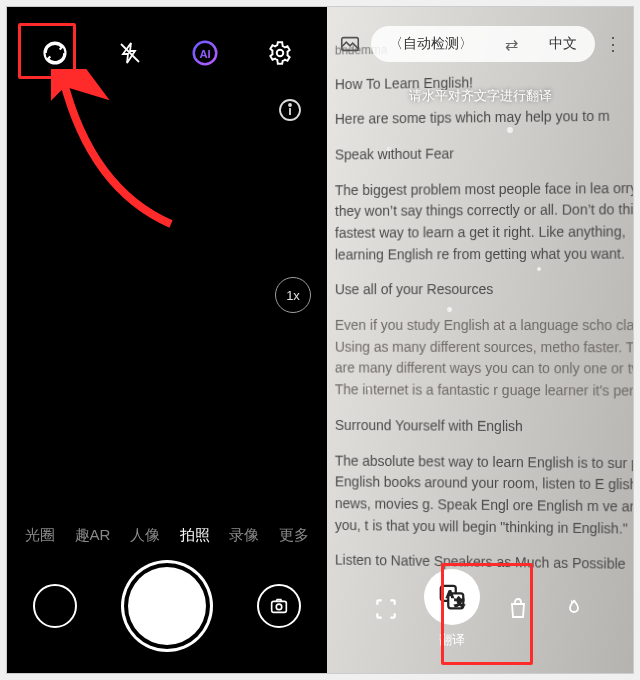 The width and height of the screenshot is (640, 680). What do you see at coordinates (484, 495) in the screenshot?
I see `doc-line: The absolute best way to learn English i…` at bounding box center [484, 495].